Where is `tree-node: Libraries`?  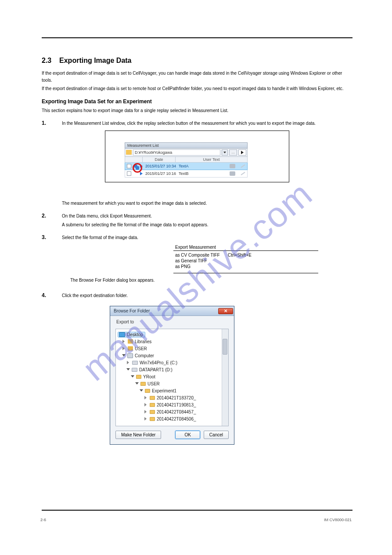 tree-node: Libraries is located at coordinates (173, 341).